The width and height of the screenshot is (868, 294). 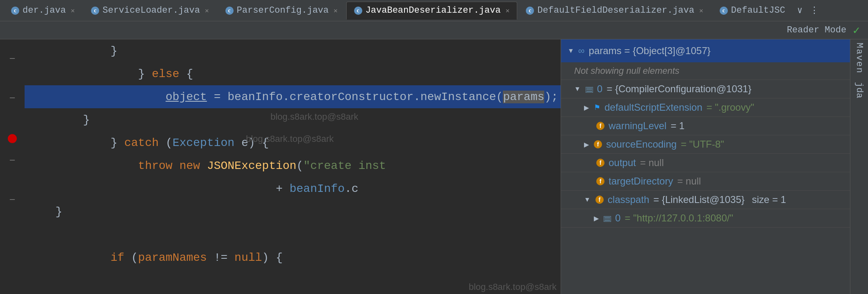 What do you see at coordinates (857, 30) in the screenshot?
I see `check-icon: ✓` at bounding box center [857, 30].